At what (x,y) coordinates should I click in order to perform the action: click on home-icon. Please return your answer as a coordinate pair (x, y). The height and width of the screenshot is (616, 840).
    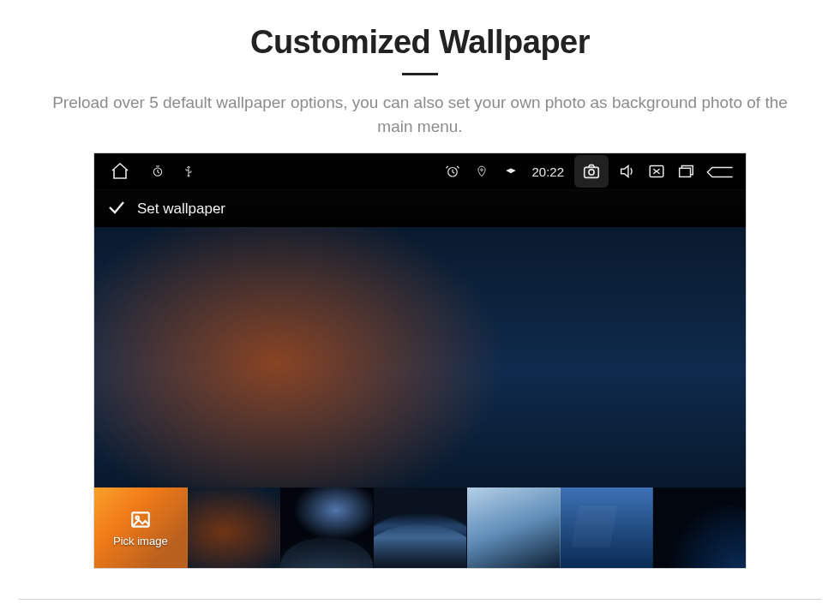
    Looking at the image, I should click on (120, 171).